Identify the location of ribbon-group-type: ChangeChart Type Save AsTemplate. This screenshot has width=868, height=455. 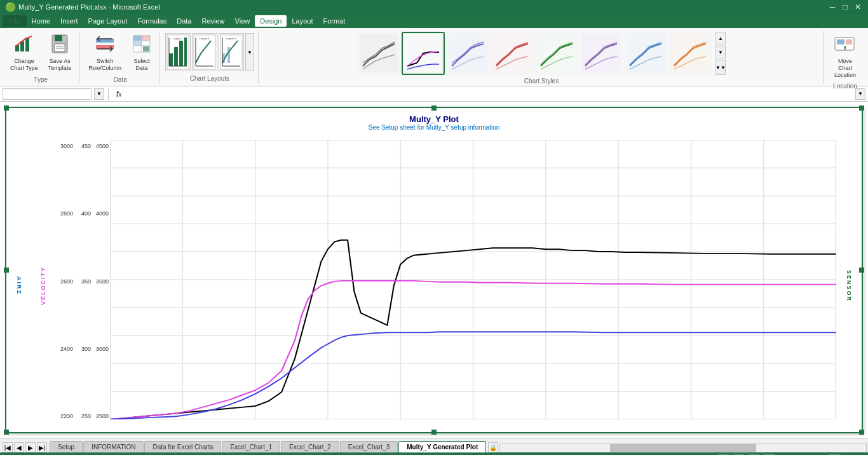
(41, 57).